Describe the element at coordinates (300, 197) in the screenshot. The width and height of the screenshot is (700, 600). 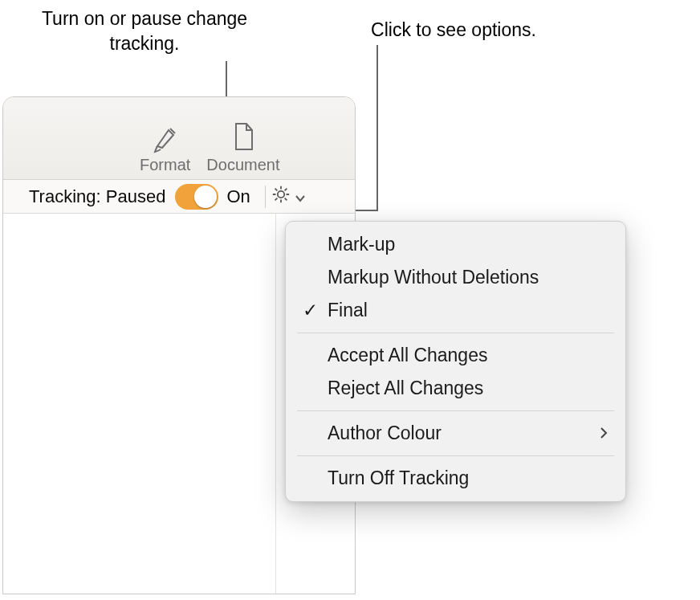
I see `chevron-down-icon` at that location.